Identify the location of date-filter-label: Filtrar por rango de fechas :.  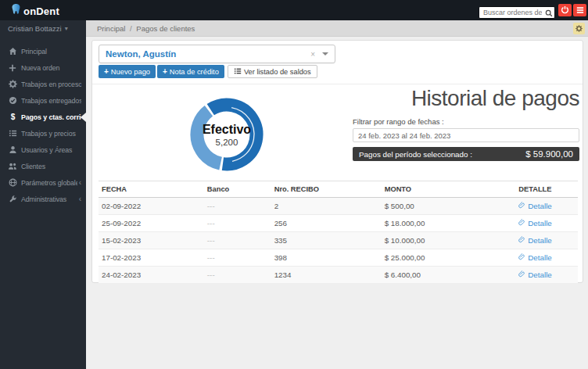
(466, 122).